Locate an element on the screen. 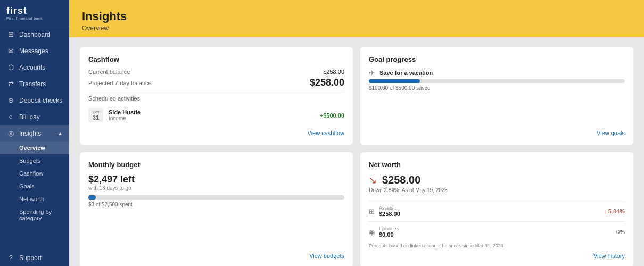  nw-divider1 is located at coordinates (497, 201).